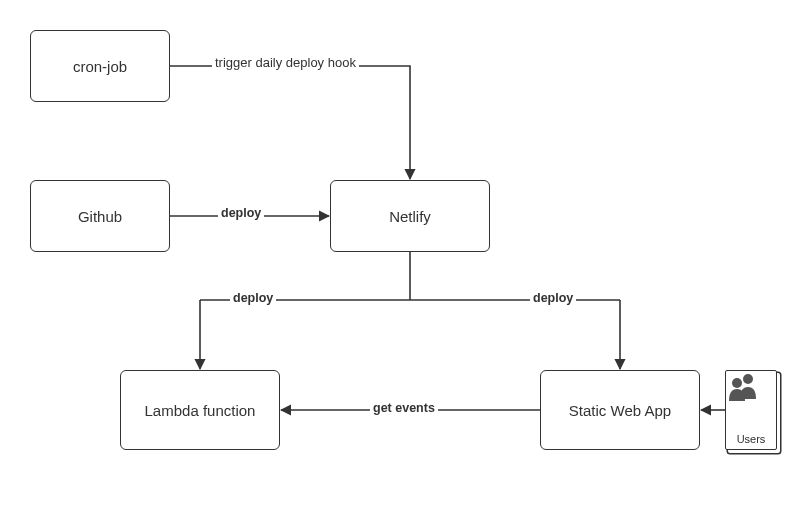 The height and width of the screenshot is (512, 800). What do you see at coordinates (200, 410) in the screenshot?
I see `node-lambda: Lambda function` at bounding box center [200, 410].